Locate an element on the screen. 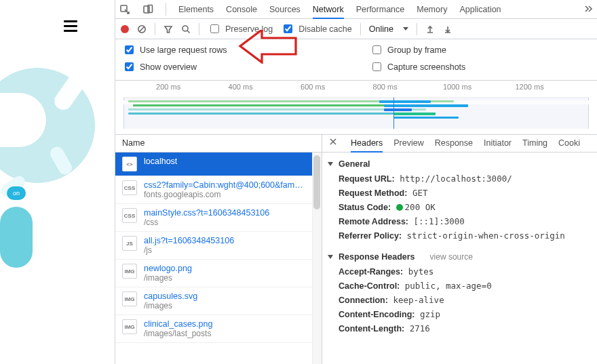  device-toggle-icon is located at coordinates (148, 9).